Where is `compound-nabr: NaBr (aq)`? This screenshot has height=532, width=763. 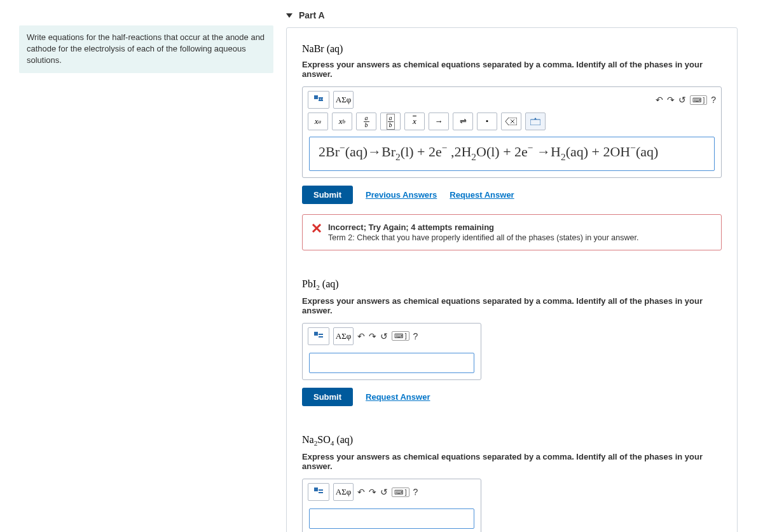
compound-nabr: NaBr (aq) is located at coordinates (512, 49).